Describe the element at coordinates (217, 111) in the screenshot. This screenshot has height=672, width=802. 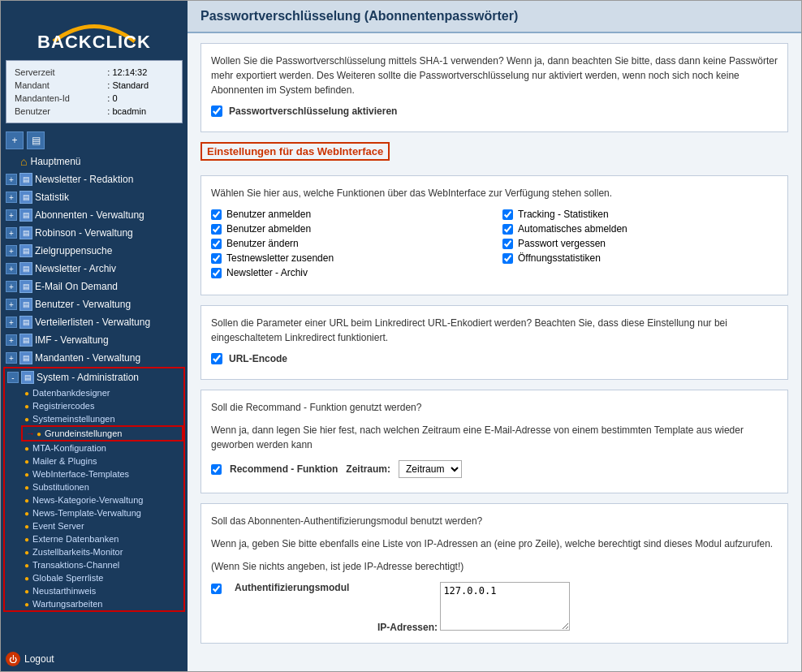
I see `password-encrypt-checkbox` at that location.